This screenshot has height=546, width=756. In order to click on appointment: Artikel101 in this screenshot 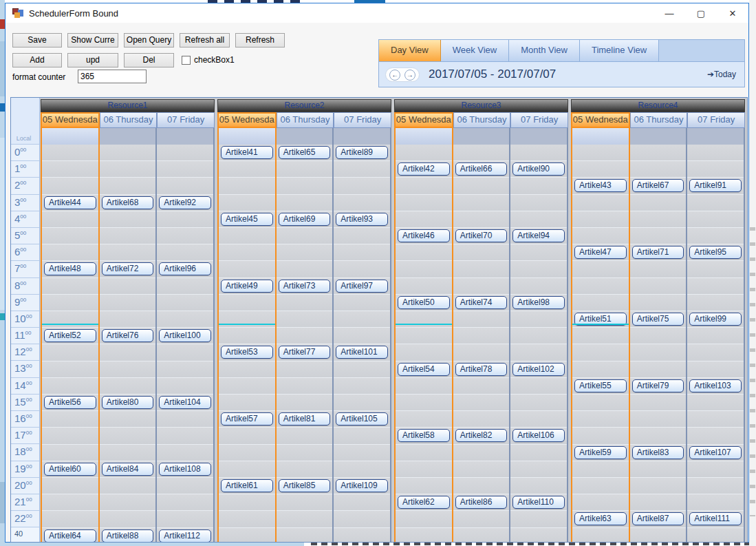, I will do `click(362, 353)`.